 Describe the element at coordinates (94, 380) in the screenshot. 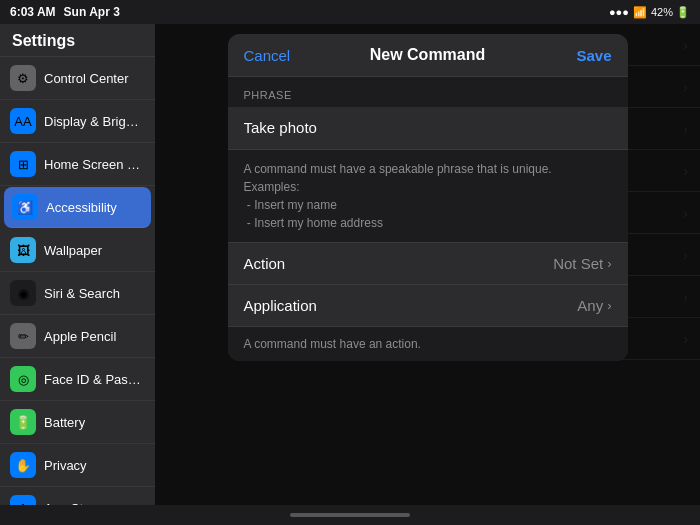

I see `sidebar-label-face-id: Face ID & Passcode` at that location.